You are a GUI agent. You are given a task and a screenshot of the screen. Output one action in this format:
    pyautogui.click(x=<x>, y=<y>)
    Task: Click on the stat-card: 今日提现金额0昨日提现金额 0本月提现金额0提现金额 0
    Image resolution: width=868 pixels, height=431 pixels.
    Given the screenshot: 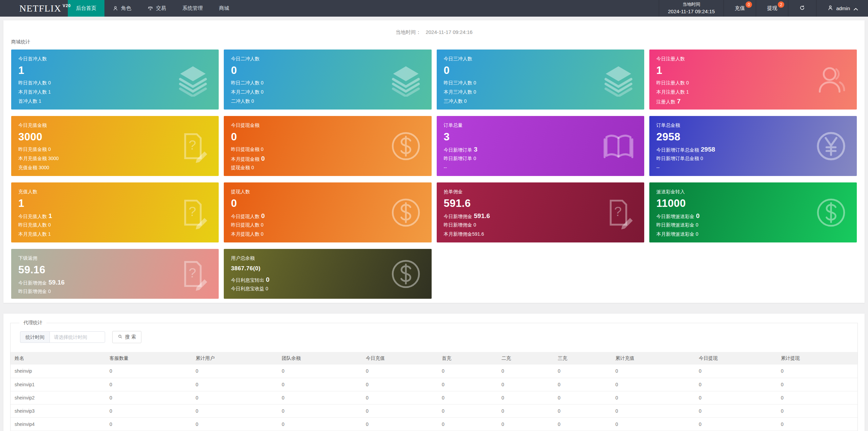 What is the action you would take?
    pyautogui.click(x=328, y=146)
    